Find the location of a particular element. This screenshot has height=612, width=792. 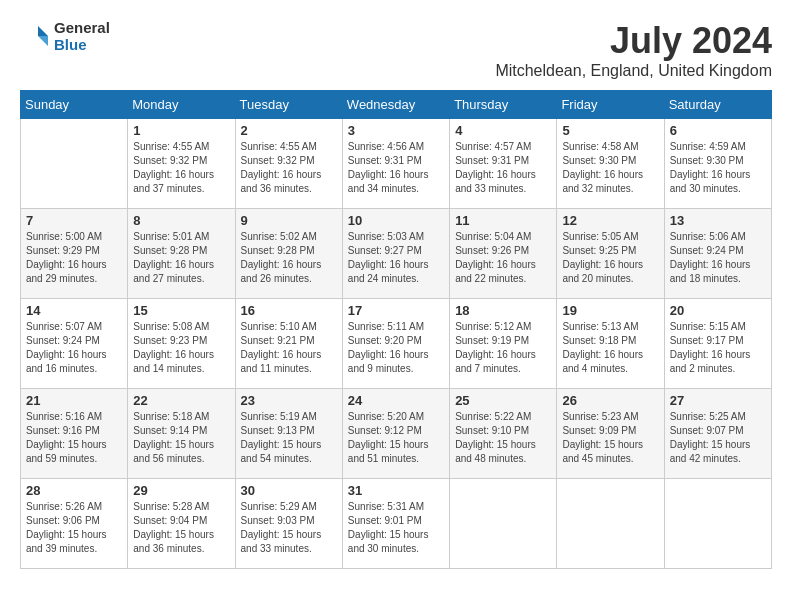

header-saturday: Saturday is located at coordinates (718, 105).